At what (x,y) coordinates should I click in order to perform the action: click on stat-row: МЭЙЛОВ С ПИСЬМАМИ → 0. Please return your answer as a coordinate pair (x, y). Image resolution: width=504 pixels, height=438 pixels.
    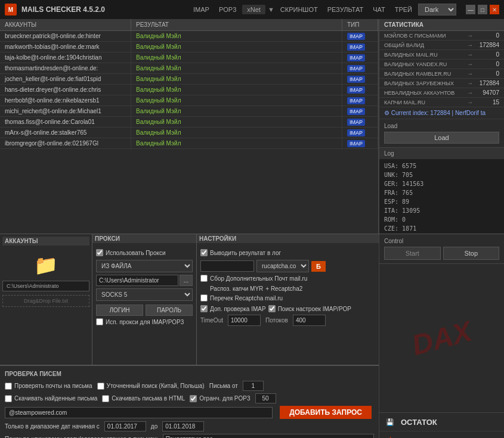
    Looking at the image, I should click on (441, 36).